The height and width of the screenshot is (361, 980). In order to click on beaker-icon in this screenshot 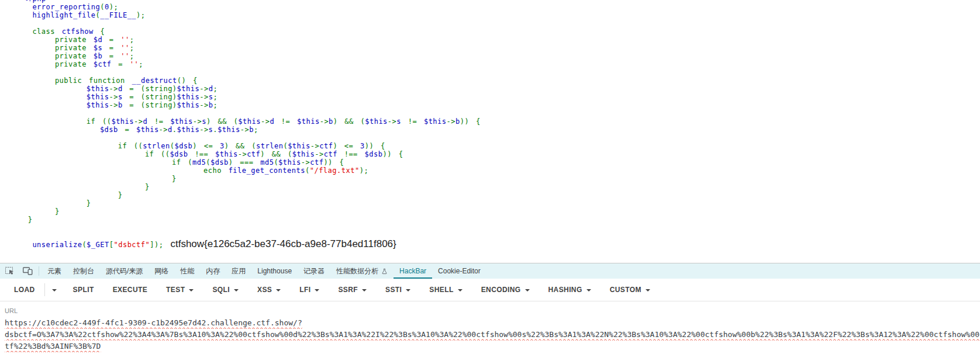, I will do `click(385, 271)`.